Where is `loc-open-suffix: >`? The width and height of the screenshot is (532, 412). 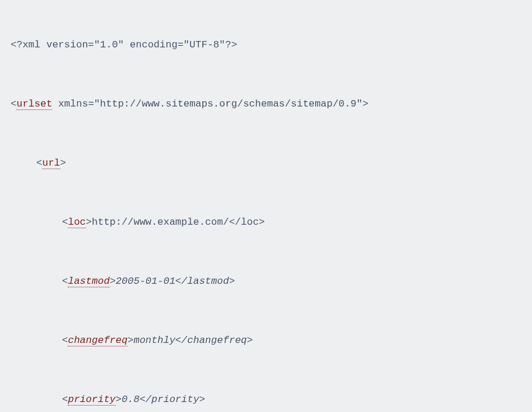
loc-open-suffix: > is located at coordinates (89, 222).